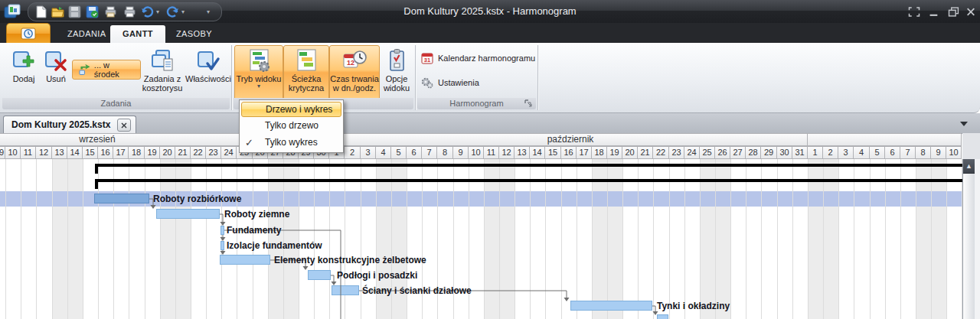 The width and height of the screenshot is (980, 319). What do you see at coordinates (61, 125) in the screenshot?
I see `document-tab-label: Dom Kultury 2025.kstx` at bounding box center [61, 125].